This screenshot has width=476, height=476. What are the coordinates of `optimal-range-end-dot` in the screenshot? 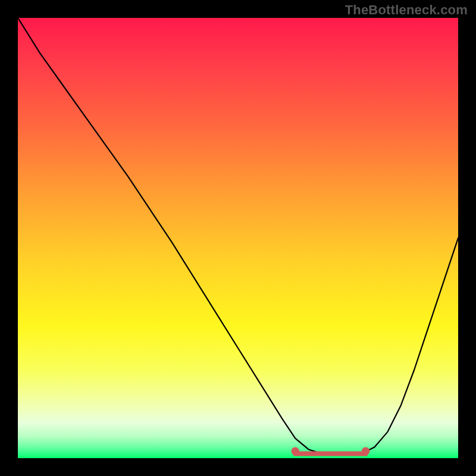 It's located at (365, 451).